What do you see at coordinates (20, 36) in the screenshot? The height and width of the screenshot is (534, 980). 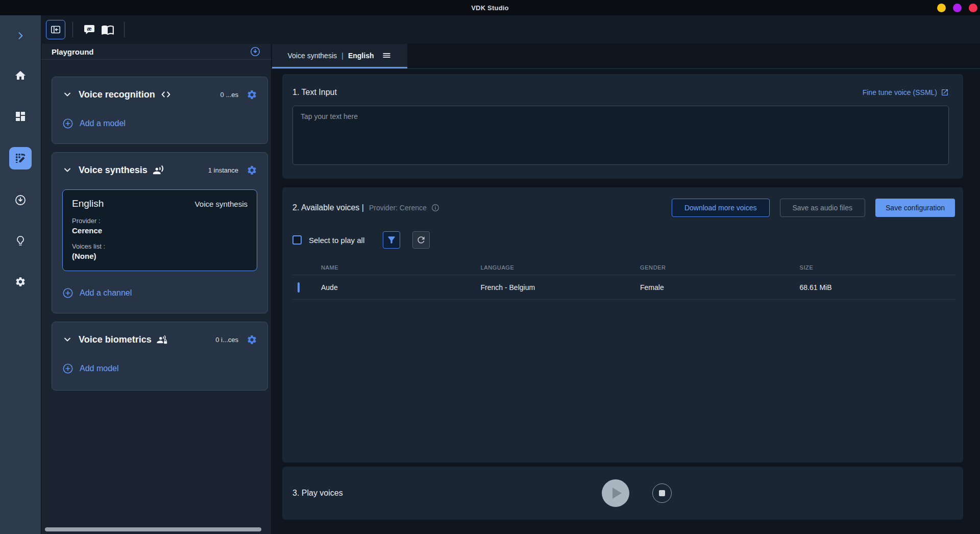 I see `sidebar-expand-button` at bounding box center [20, 36].